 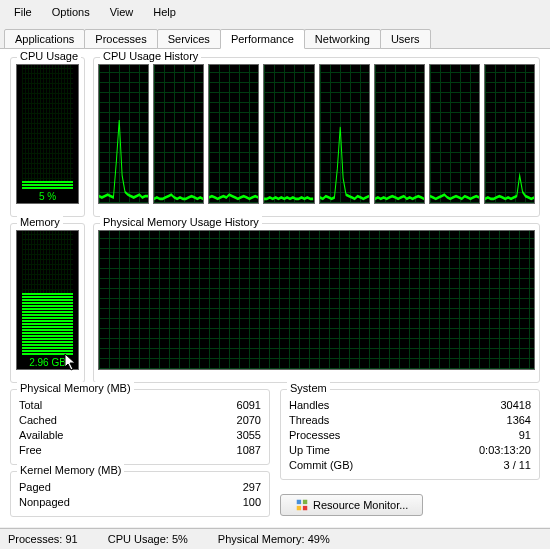 I want to click on nonpaged-label: Nonpaged, so click(x=44, y=502).